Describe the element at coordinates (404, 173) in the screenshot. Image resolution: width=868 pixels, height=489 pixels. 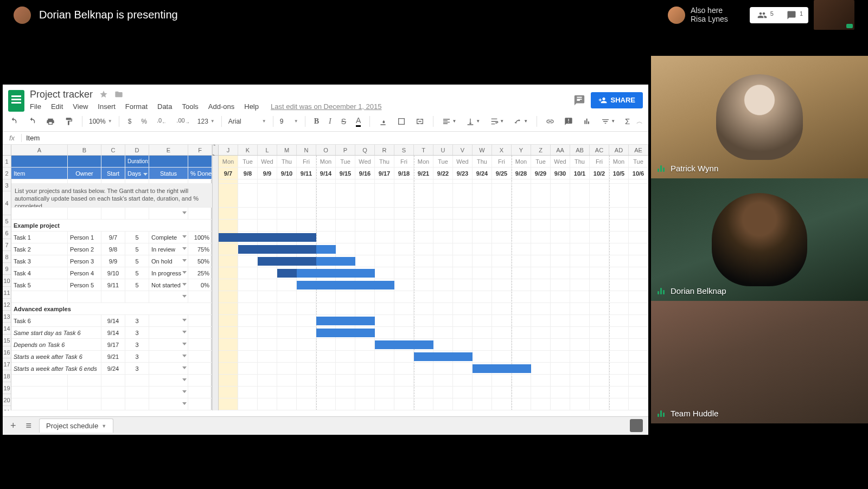
I see `cell: 9/18` at that location.